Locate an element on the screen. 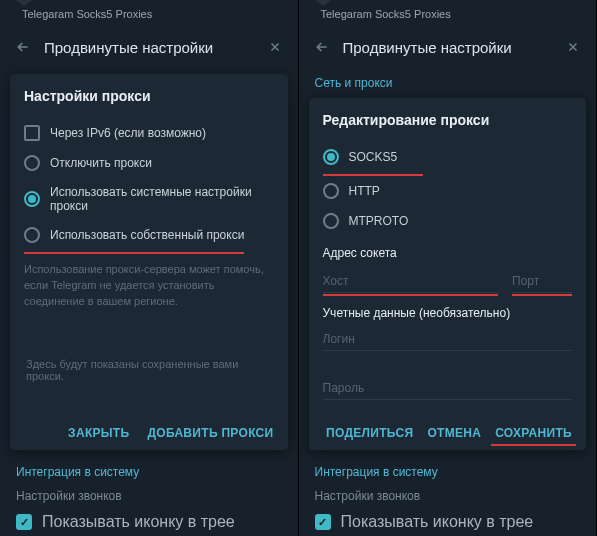  save-button-label: СОХРАНИТЬ is located at coordinates (534, 433).